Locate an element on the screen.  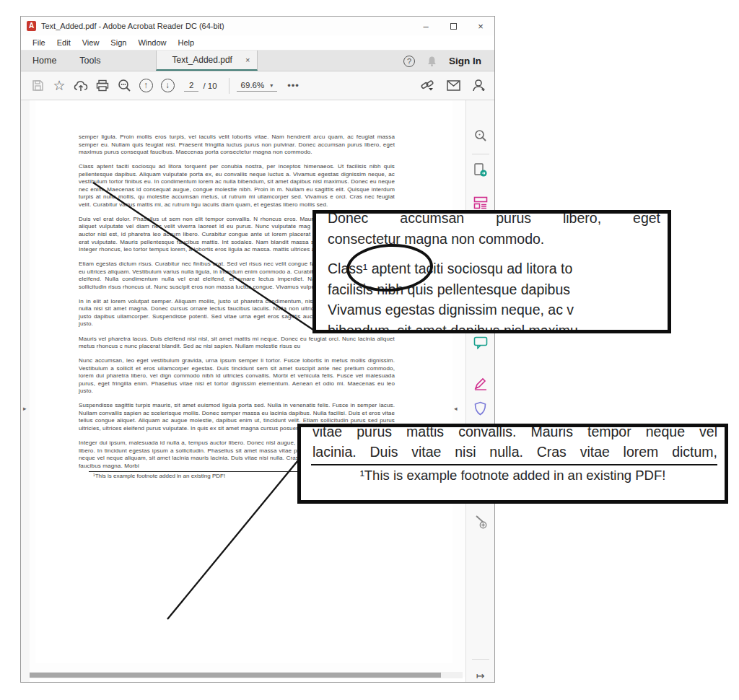
toolbar: ☆ is located at coordinates (258, 86).